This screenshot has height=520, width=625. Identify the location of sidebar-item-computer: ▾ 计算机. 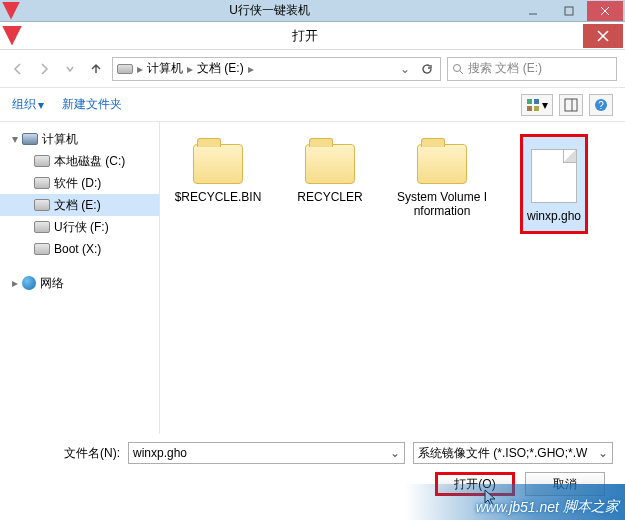
(80, 139).